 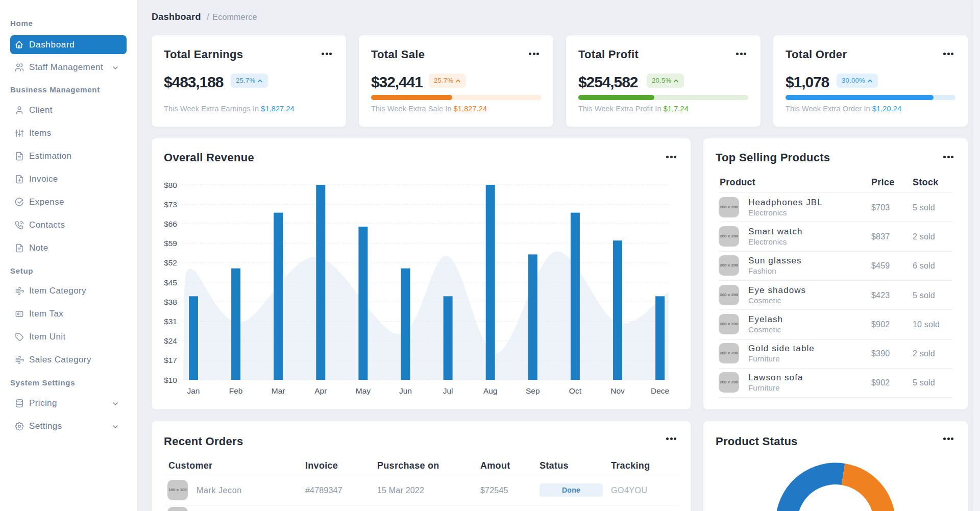 I want to click on svg-text: $52, so click(x=170, y=262).